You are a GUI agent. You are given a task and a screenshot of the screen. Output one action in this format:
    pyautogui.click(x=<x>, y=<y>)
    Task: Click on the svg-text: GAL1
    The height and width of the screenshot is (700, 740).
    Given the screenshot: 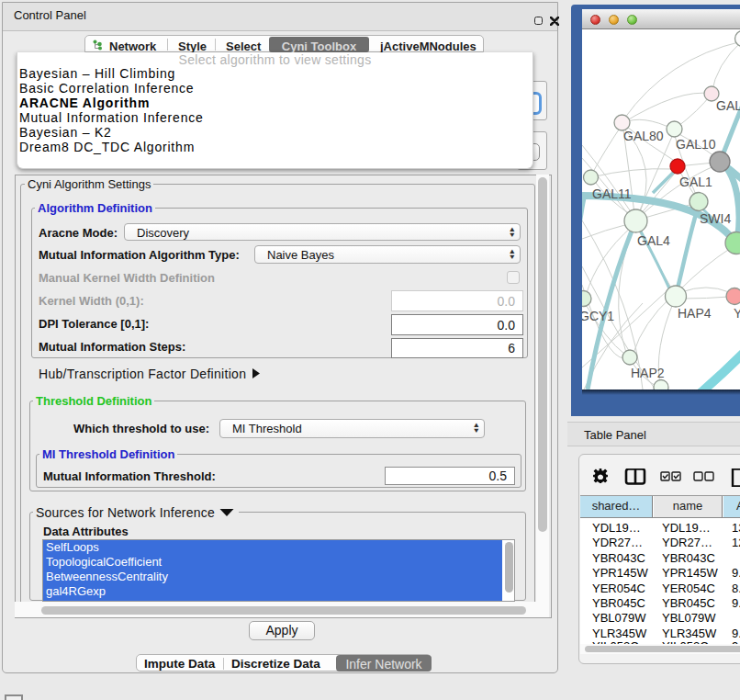 What is the action you would take?
    pyautogui.click(x=696, y=182)
    